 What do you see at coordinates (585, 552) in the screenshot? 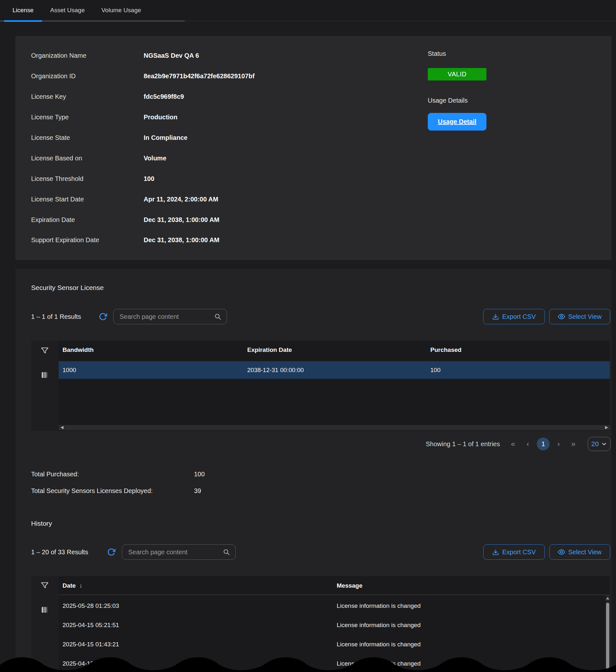
I see `history-select-view-label: Select View` at bounding box center [585, 552].